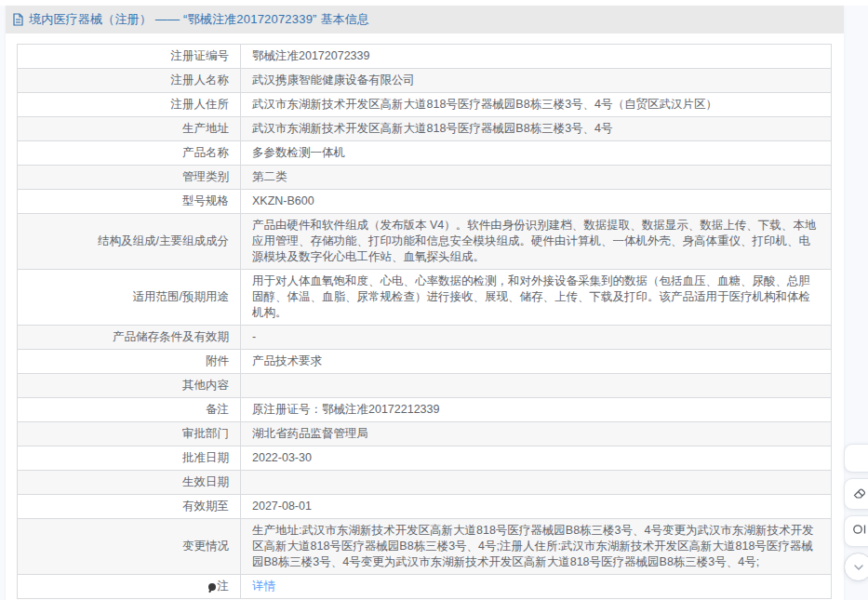 This screenshot has height=600, width=868. I want to click on row-label: 生效日期, so click(129, 483).